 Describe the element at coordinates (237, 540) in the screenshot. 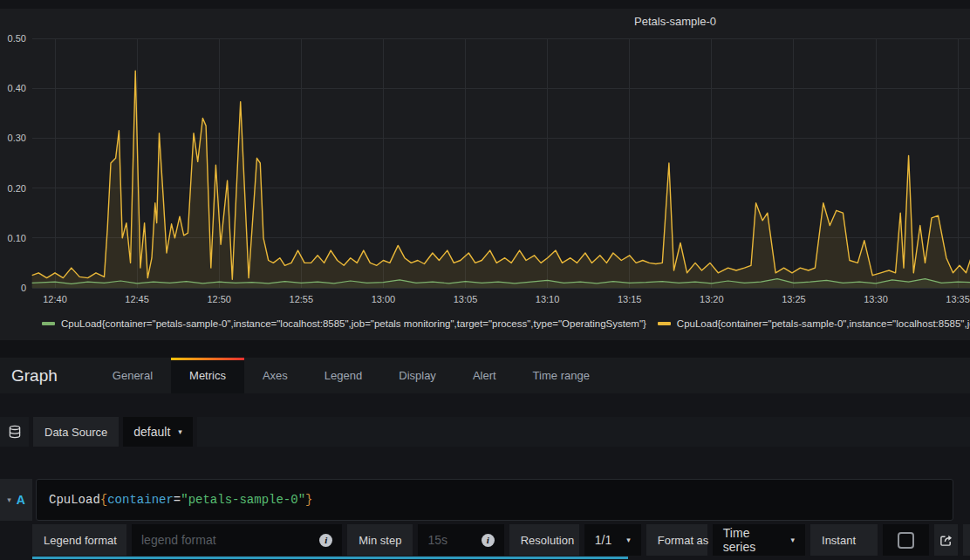

I see `legend-format-input: legend format i` at that location.